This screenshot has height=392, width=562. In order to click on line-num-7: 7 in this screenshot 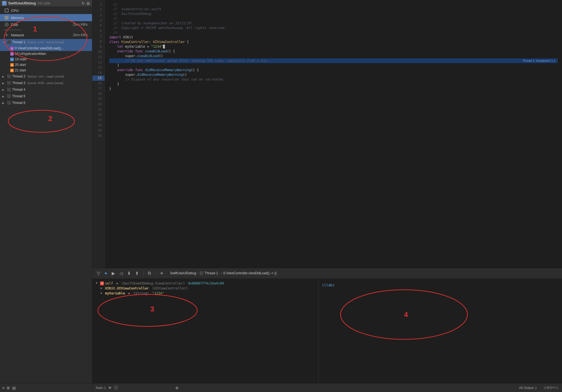, I will do `click(98, 36)`.